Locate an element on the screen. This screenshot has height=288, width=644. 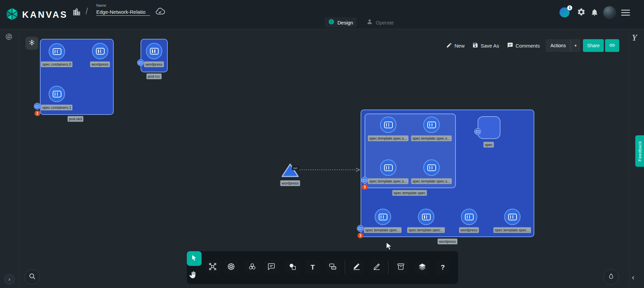
text-tool-glyph: T is located at coordinates (313, 267).